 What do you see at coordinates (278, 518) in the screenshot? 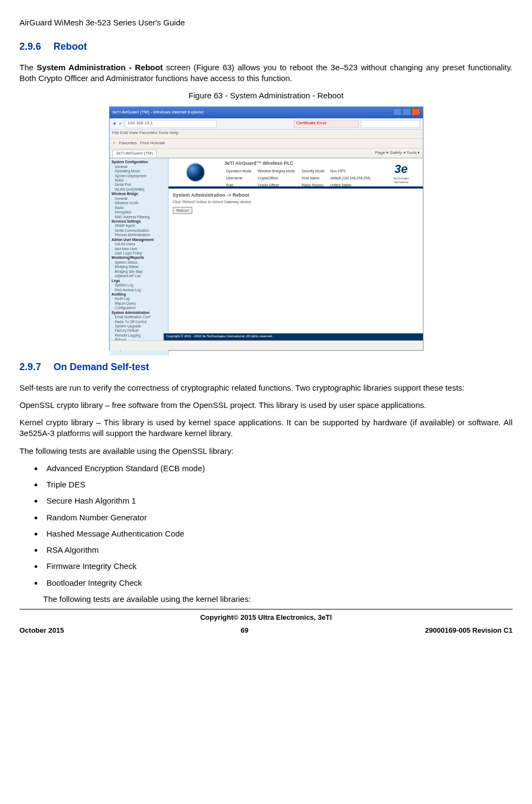
I see `list-item: Random Number Generator` at bounding box center [278, 518].